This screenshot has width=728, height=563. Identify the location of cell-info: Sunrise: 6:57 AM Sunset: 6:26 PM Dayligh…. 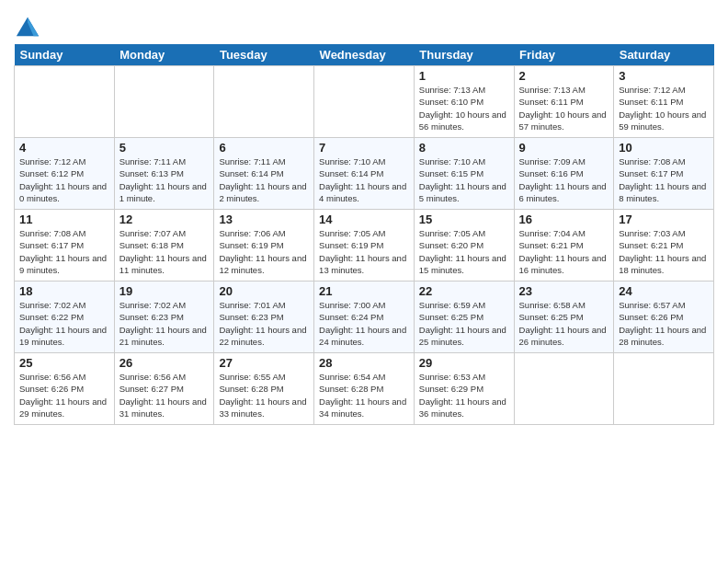
(664, 324).